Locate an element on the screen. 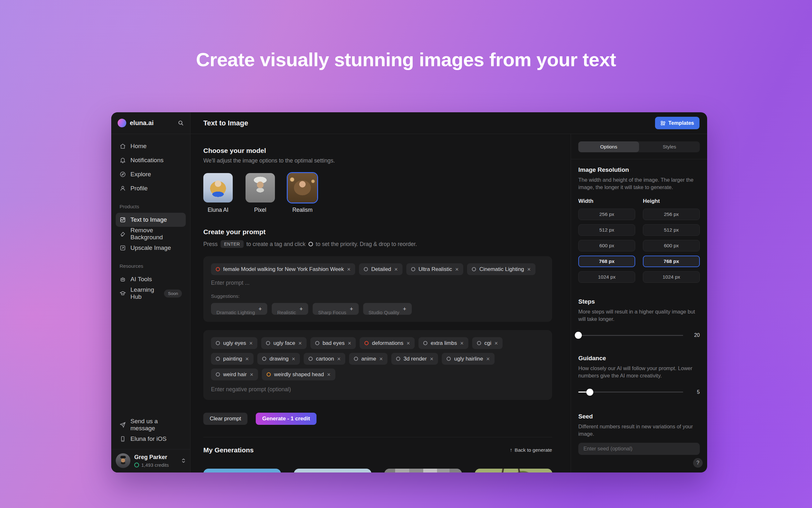  help-button: ? is located at coordinates (698, 463).